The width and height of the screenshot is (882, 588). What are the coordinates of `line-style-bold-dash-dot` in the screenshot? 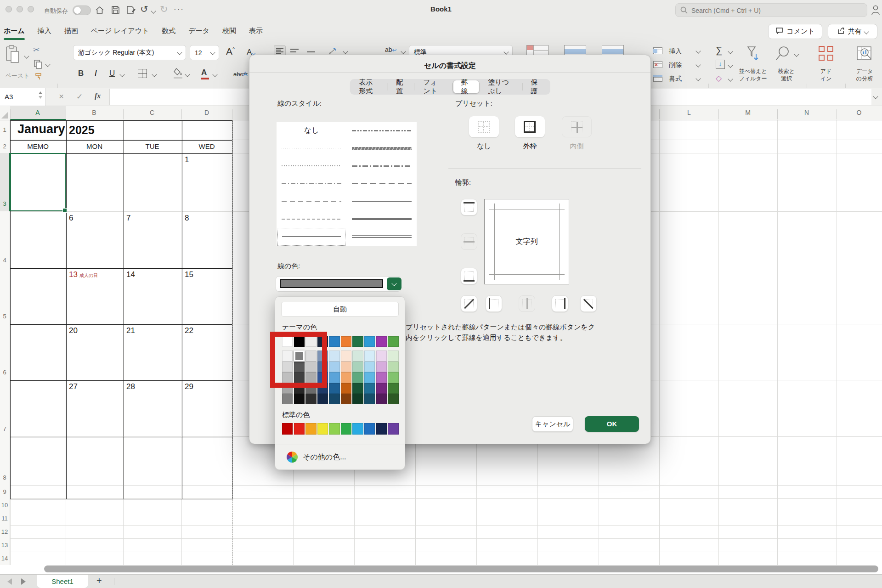 It's located at (382, 166).